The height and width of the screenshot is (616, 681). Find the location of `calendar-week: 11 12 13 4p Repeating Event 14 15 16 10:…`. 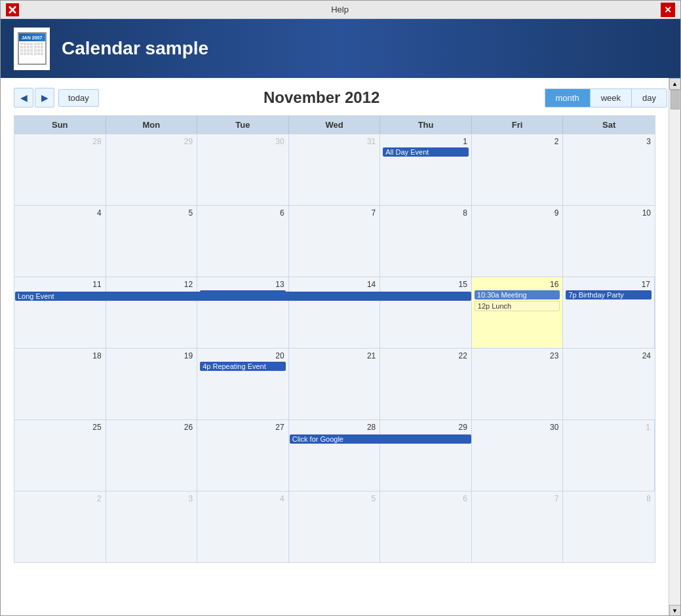

calendar-week: 11 12 13 4p Repeating Event 14 15 16 10:… is located at coordinates (334, 312).